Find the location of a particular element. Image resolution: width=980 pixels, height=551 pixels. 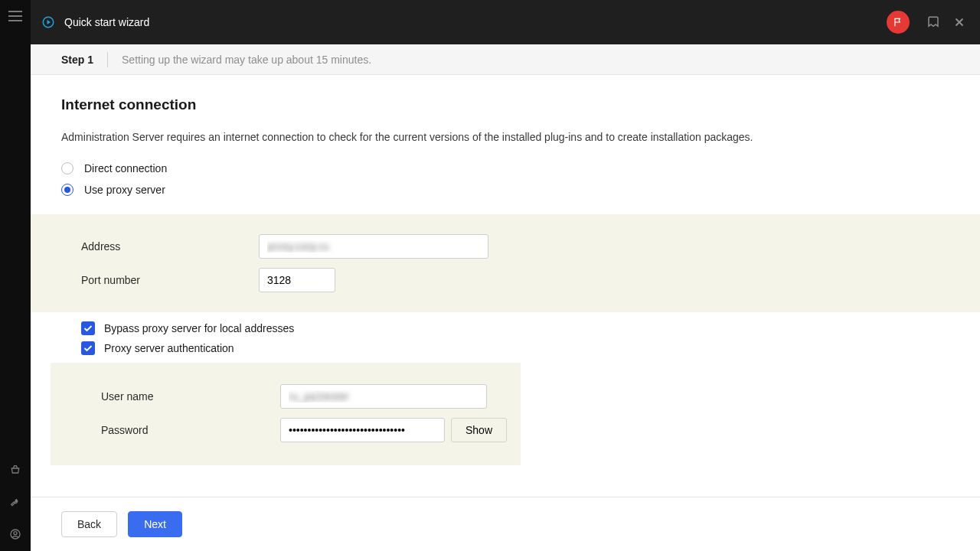

section-intro: Administration Server requires an intern… is located at coordinates (505, 138).